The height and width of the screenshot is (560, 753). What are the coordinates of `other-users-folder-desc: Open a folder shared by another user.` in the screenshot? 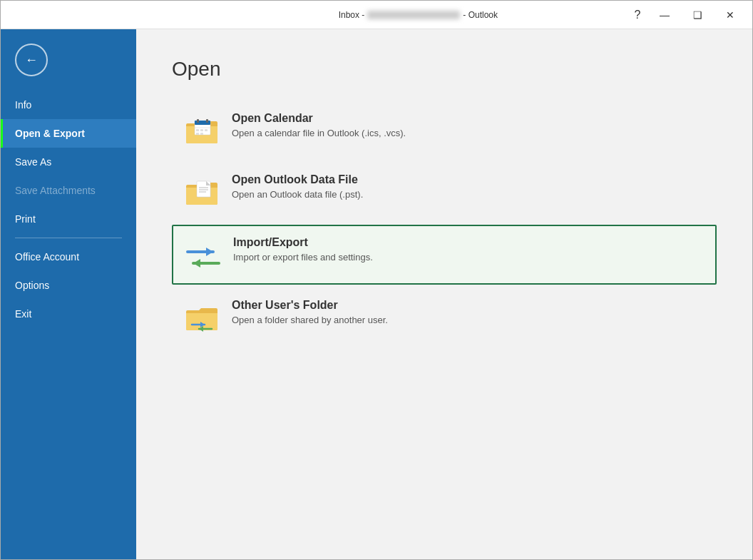 It's located at (309, 320).